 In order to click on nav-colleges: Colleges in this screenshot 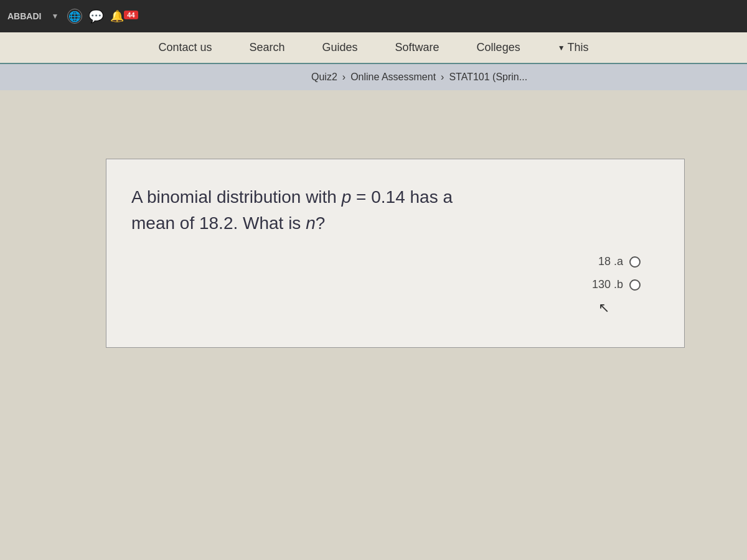, I will do `click(499, 47)`.